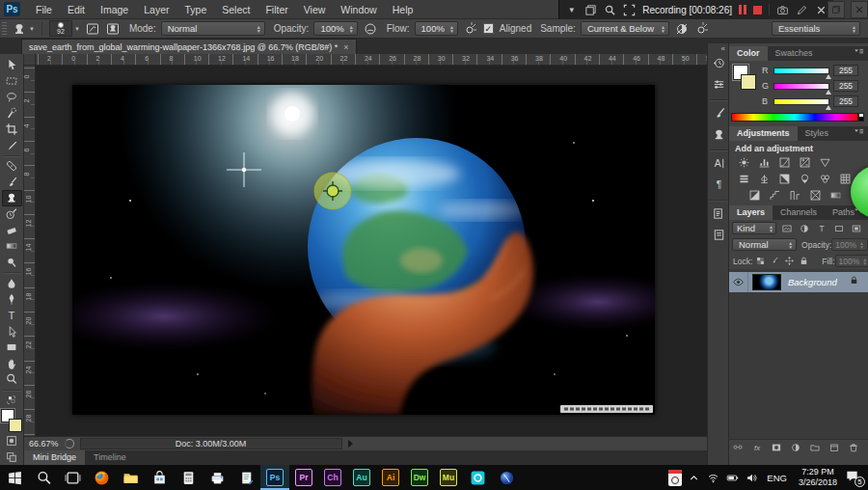 The height and width of the screenshot is (490, 868). Describe the element at coordinates (754, 228) in the screenshot. I see `layer-filter-kind-select: Kind▲▼` at that location.